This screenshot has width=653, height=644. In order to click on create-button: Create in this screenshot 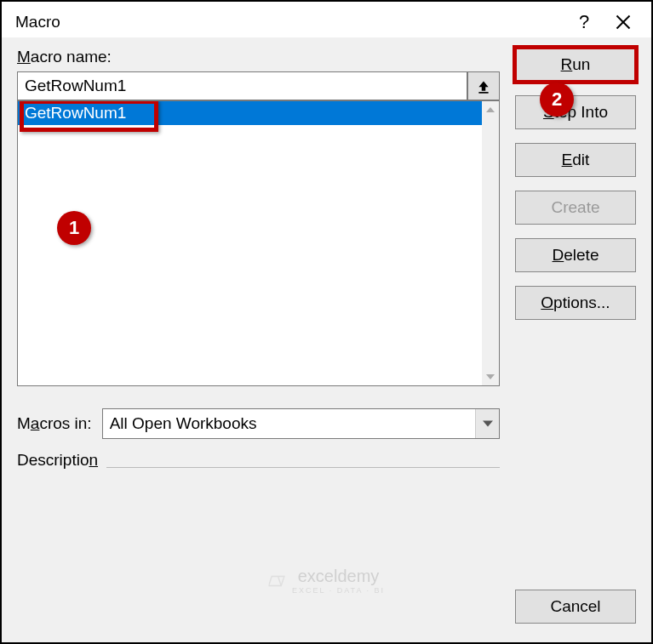, I will do `click(576, 208)`.